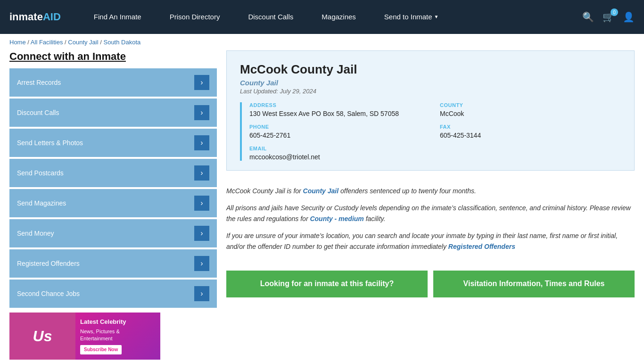 This screenshot has height=362, width=644. Describe the element at coordinates (437, 17) in the screenshot. I see `dropdown-arrow-icon: ▼` at that location.